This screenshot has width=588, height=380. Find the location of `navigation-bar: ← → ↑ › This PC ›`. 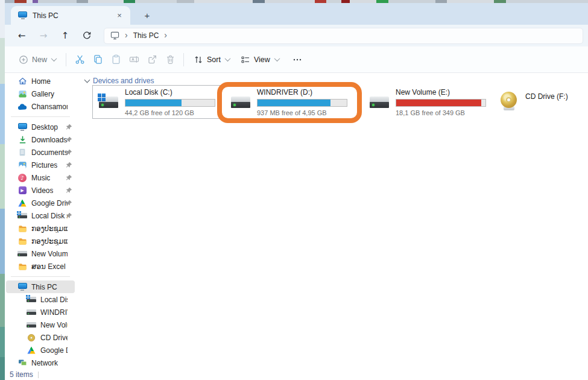

navigation-bar: ← → ↑ › This PC › is located at coordinates (297, 36).